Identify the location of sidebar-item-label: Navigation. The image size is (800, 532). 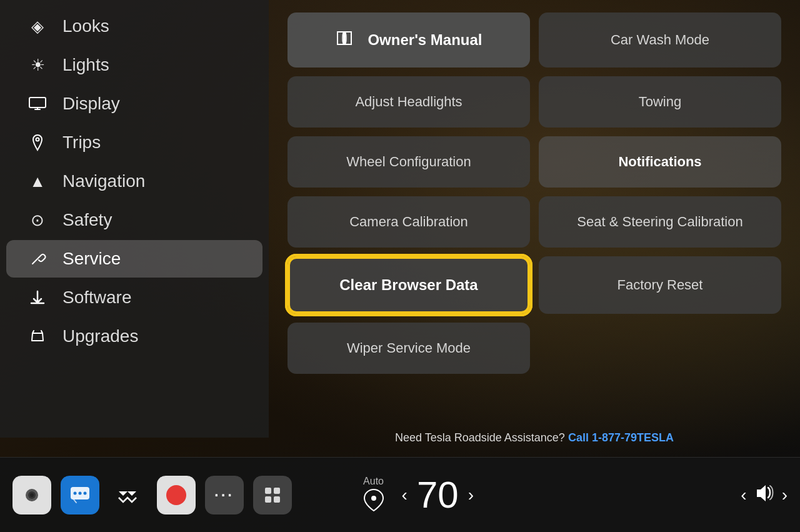
(104, 181).